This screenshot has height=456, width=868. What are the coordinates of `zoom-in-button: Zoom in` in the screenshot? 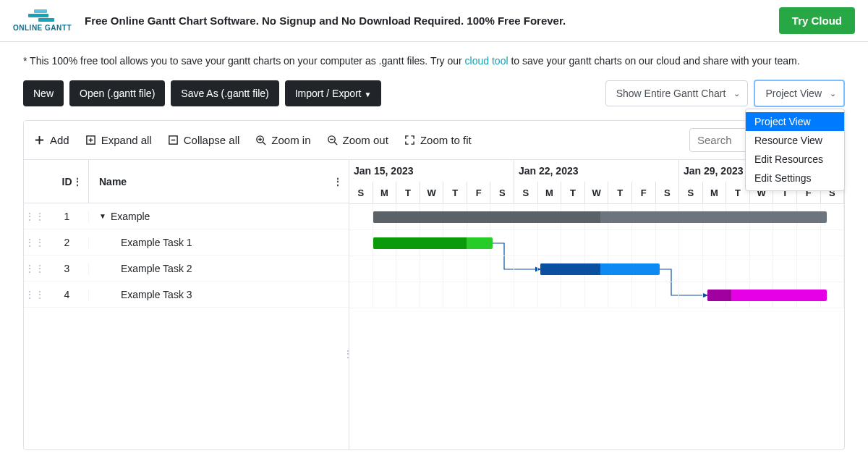 It's located at (283, 140).